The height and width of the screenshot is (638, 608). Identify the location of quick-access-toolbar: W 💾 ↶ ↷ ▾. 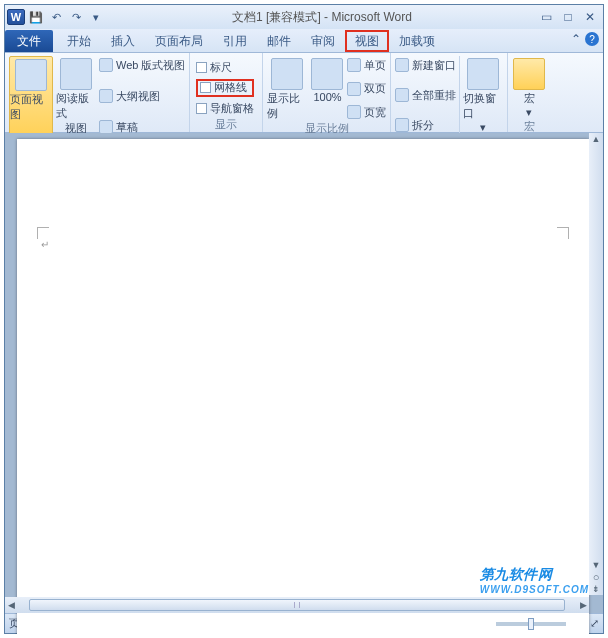
(55, 17).